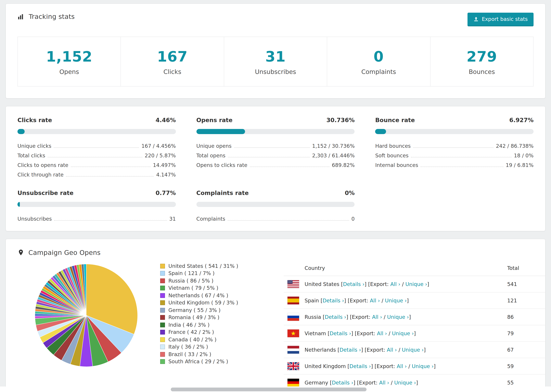 This screenshot has height=392, width=551. Describe the element at coordinates (188, 347) in the screenshot. I see `legend-label: Italy ( 36 / 2% )` at that location.